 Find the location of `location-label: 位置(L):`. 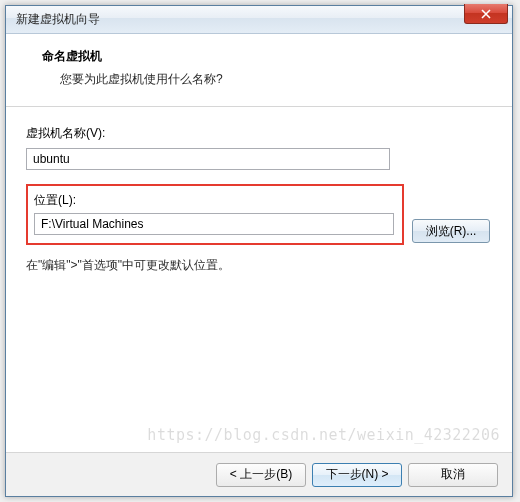

location-label: 位置(L): is located at coordinates (215, 200).